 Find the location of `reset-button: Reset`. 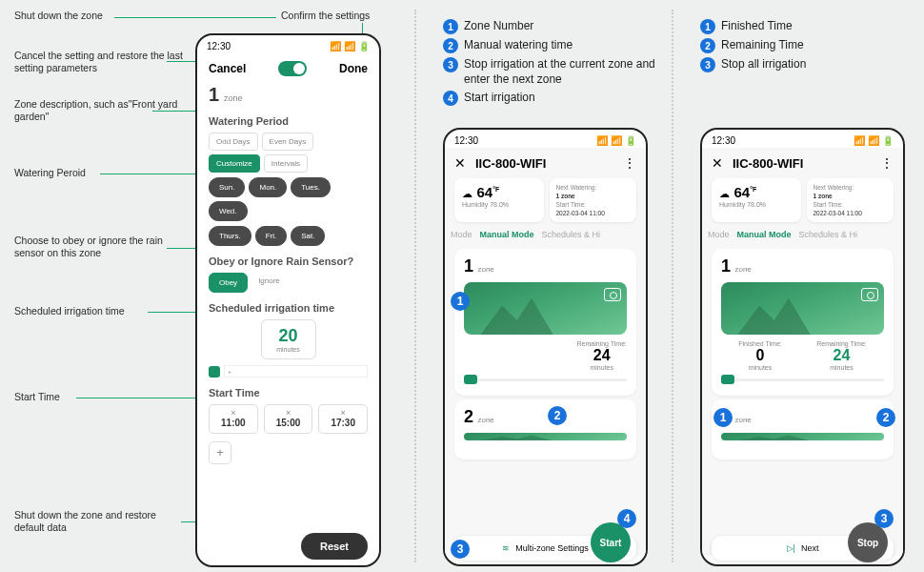

reset-button: Reset is located at coordinates (334, 546).